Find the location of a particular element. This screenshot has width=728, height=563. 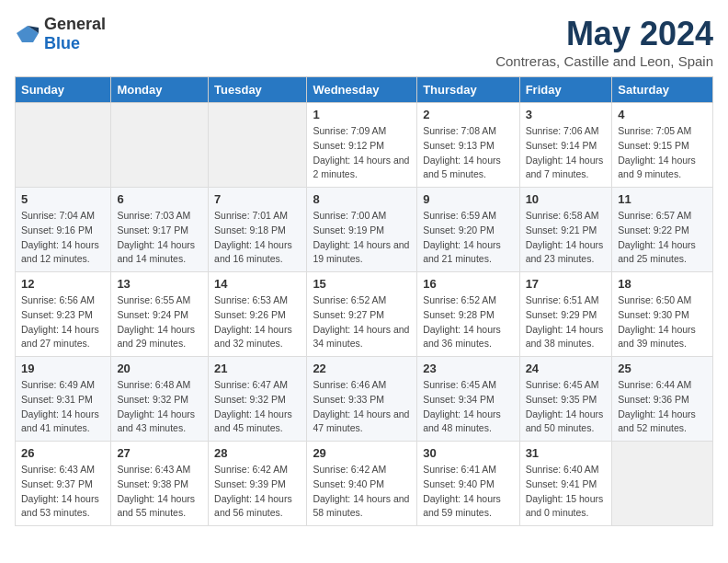

day-info: Sunrise: 6:44 AMSunset: 9:36 PMDaylight:… is located at coordinates (662, 407).